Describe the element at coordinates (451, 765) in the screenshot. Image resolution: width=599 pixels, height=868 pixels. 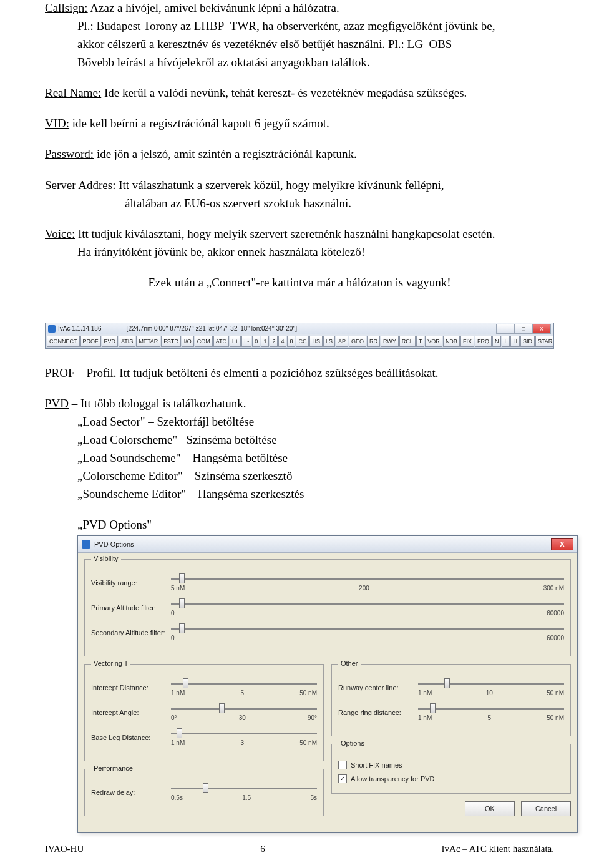
I see `short-fix-checkbox: Short FIX names` at that location.